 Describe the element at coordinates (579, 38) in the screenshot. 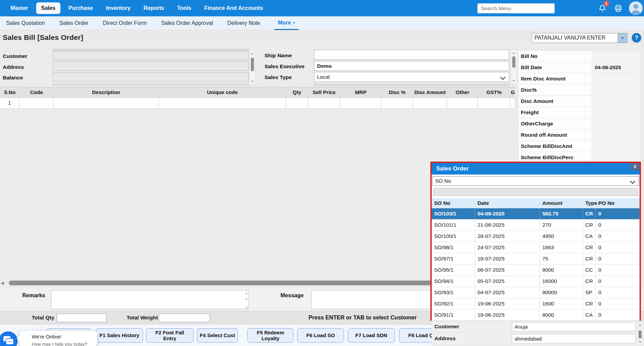

I see `company-selector: PATANJALI VANIJYA ENTER ▾` at that location.